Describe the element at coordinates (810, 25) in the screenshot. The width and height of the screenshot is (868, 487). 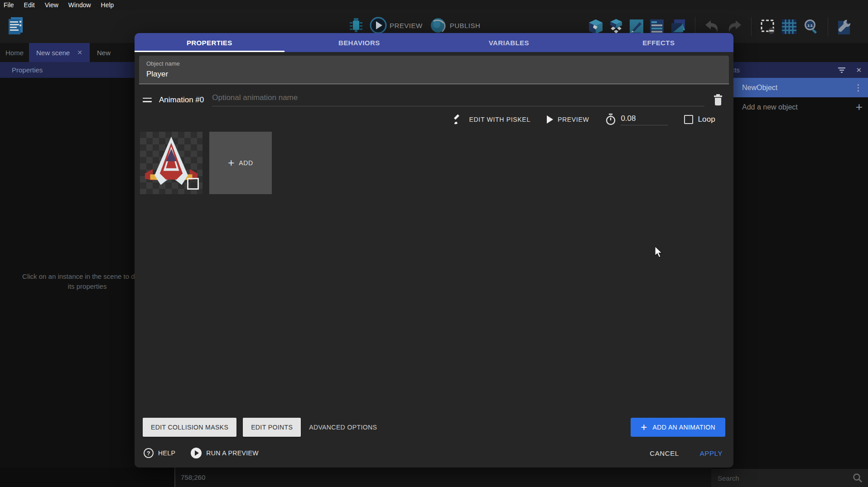
I see `svg-text: 1:1` at that location.